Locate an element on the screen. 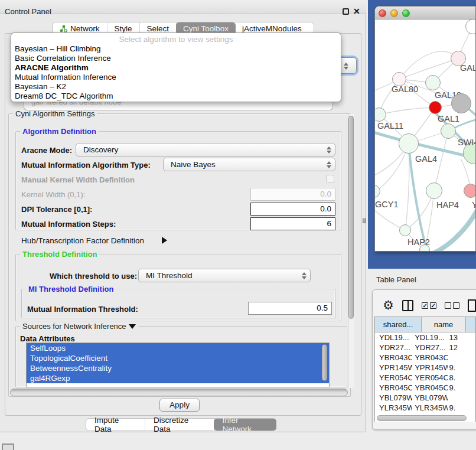 Image resolution: width=476 pixels, height=450 pixels. node-table: shared... name A YDL19...YDL19...13YDR27… is located at coordinates (425, 369).